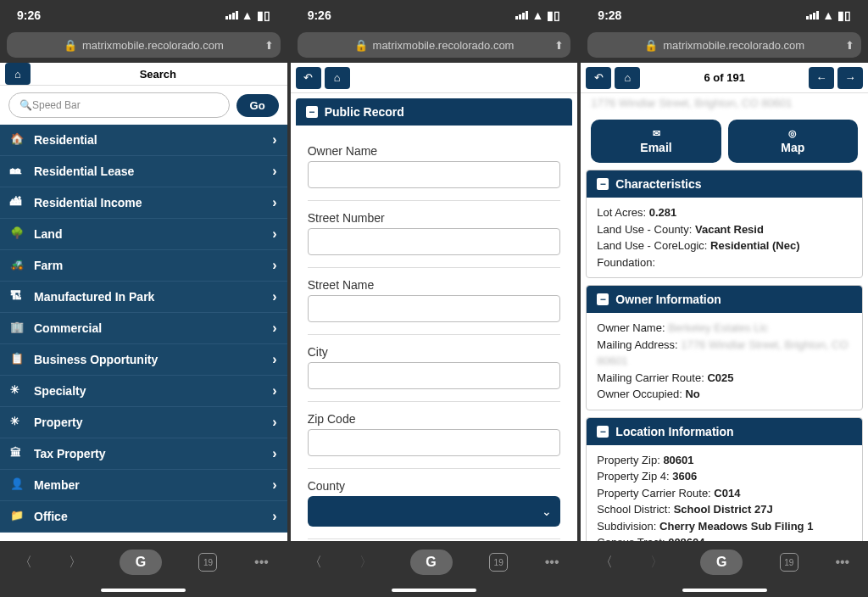 The width and height of the screenshot is (868, 597). I want to click on field-label: Street Name, so click(434, 285).